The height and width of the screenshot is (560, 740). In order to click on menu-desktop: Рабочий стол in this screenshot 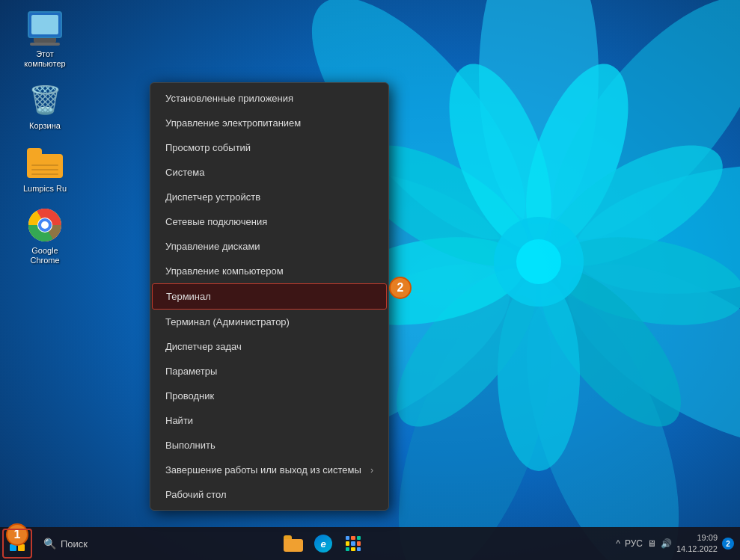, I will do `click(269, 495)`.